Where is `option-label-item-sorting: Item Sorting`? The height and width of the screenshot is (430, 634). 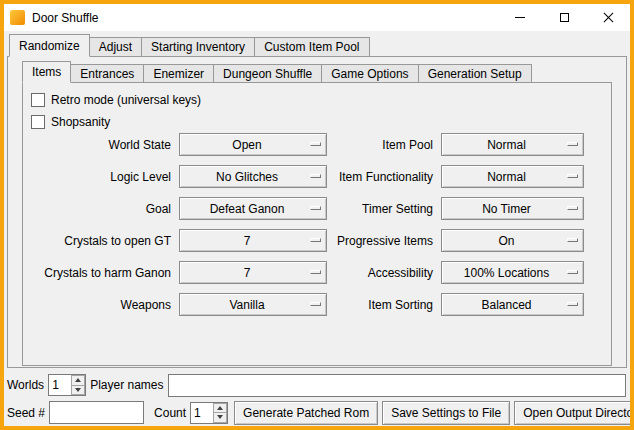
option-label-item-sorting: Item Sorting is located at coordinates (384, 305).